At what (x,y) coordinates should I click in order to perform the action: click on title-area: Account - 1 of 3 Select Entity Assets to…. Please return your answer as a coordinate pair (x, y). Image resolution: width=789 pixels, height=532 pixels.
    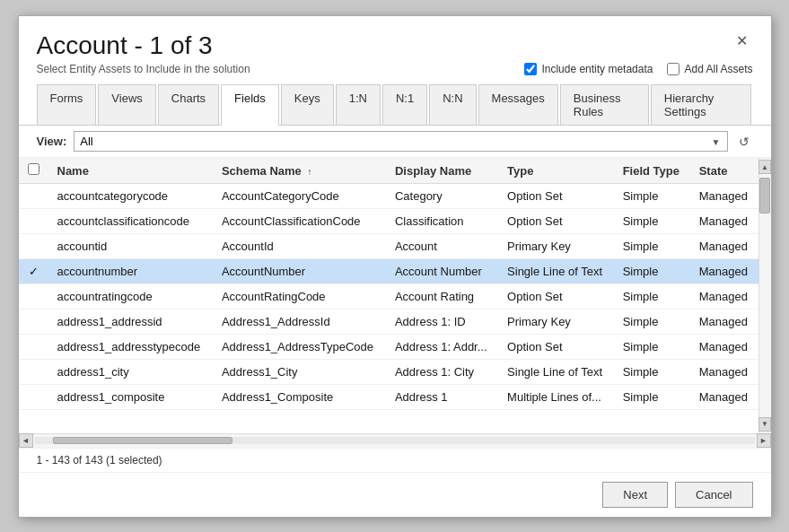
    Looking at the image, I should click on (144, 54).